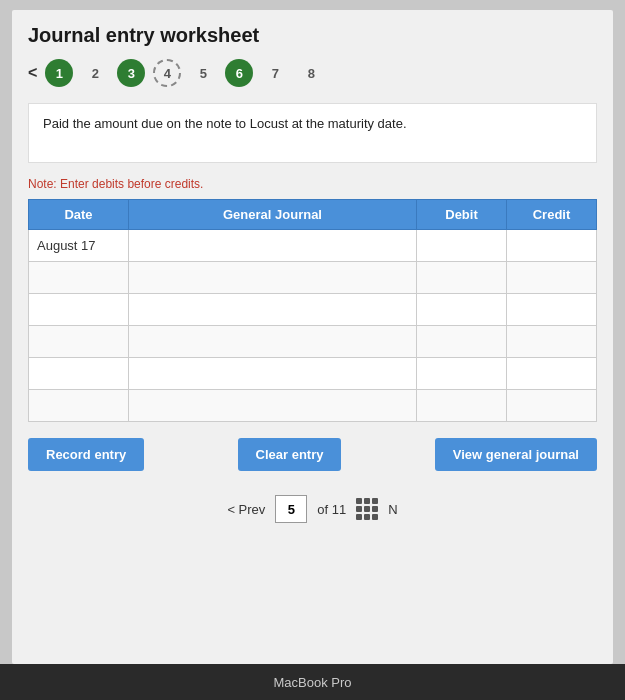 The width and height of the screenshot is (625, 700). I want to click on description-text: Paid the amount due on the note to Locus…, so click(312, 133).